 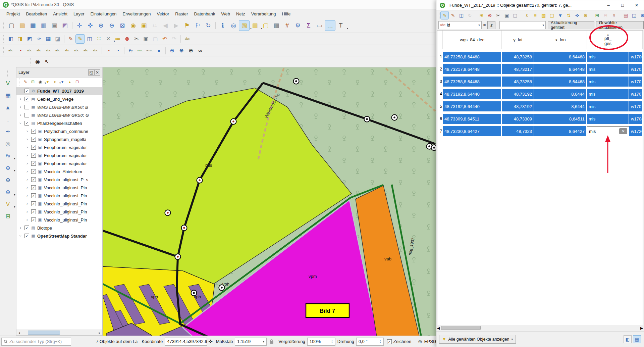 I want to click on html-tools-icon: HTML, so click(x=150, y=51).